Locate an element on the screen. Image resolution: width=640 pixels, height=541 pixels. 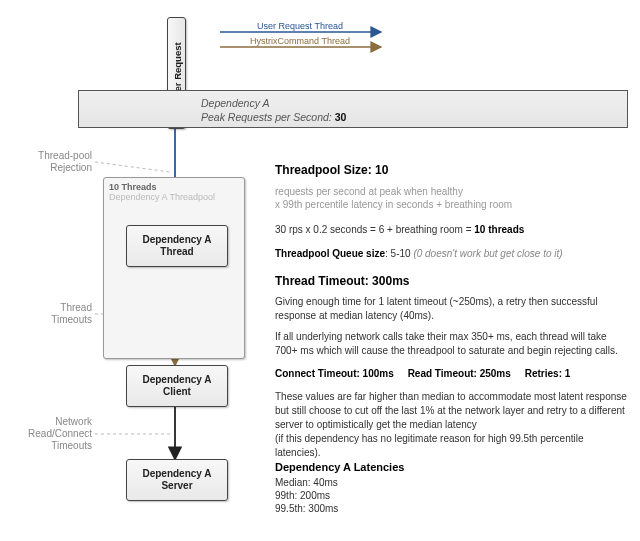
threadpool-size-head: Threadpool Size: 10 is located at coordinates (451, 170).